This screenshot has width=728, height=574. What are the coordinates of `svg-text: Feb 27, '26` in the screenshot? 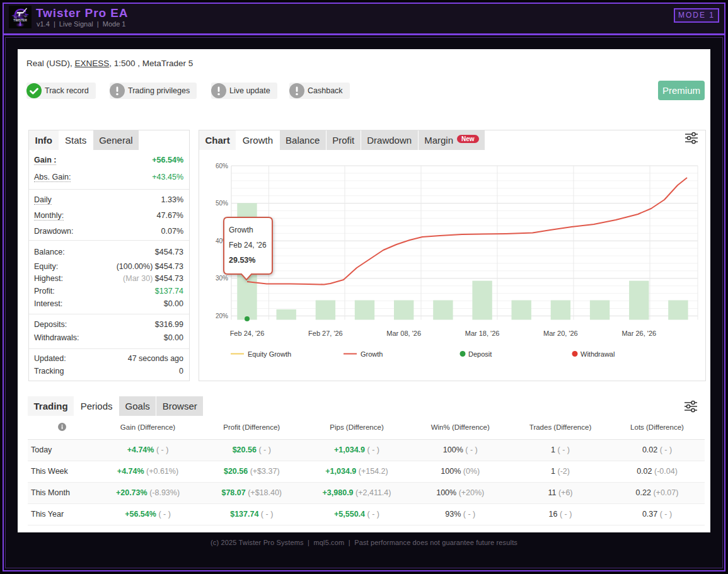 It's located at (325, 333).